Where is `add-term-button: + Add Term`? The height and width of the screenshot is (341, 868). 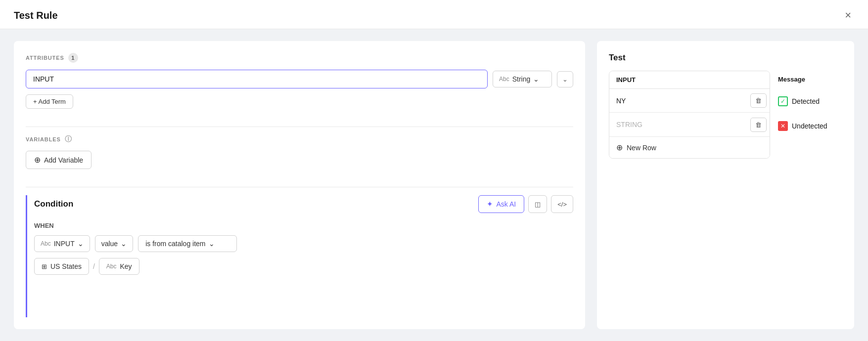
add-term-button: + Add Term is located at coordinates (49, 102).